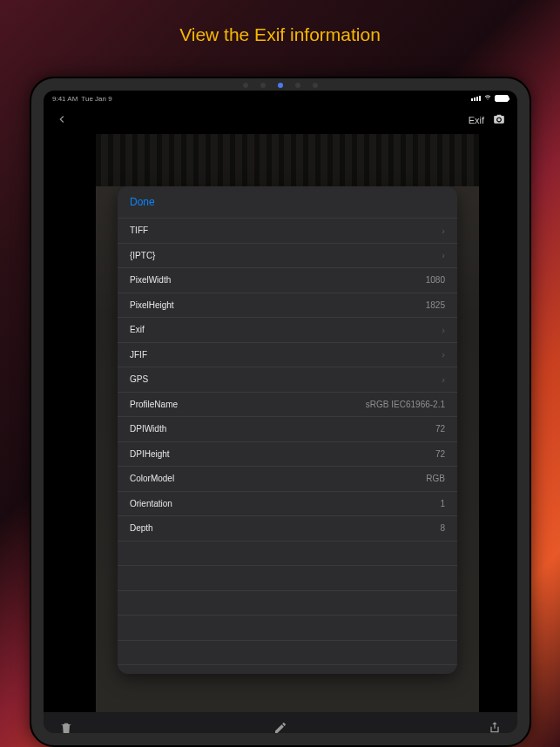  I want to click on exif-row: ColorModelRGB, so click(287, 479).